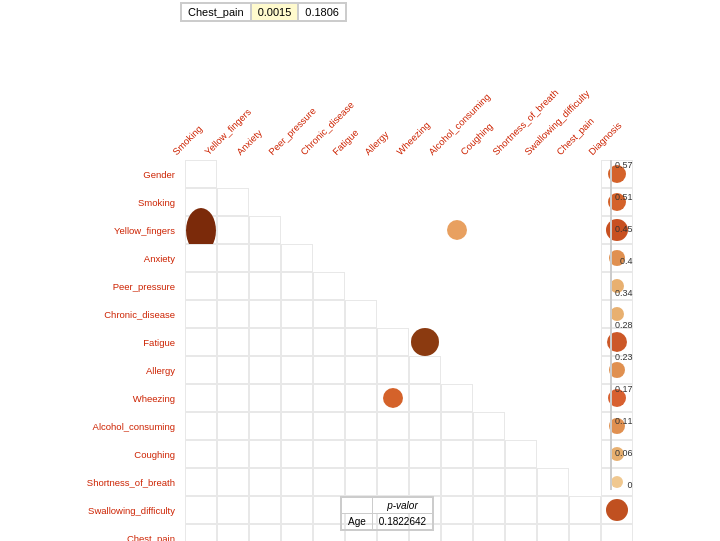  Describe the element at coordinates (625, 293) in the screenshot. I see `scale-label-4: 0.34` at that location.